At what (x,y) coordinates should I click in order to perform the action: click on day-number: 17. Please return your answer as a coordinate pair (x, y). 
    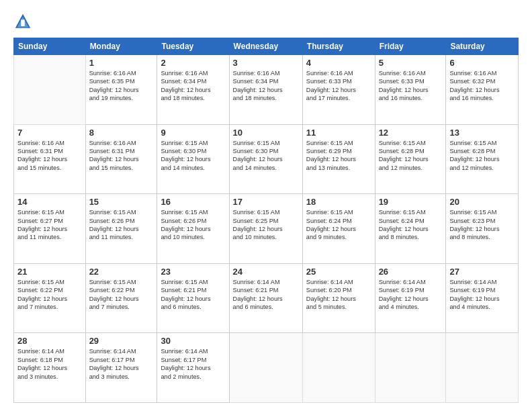
    Looking at the image, I should click on (266, 201).